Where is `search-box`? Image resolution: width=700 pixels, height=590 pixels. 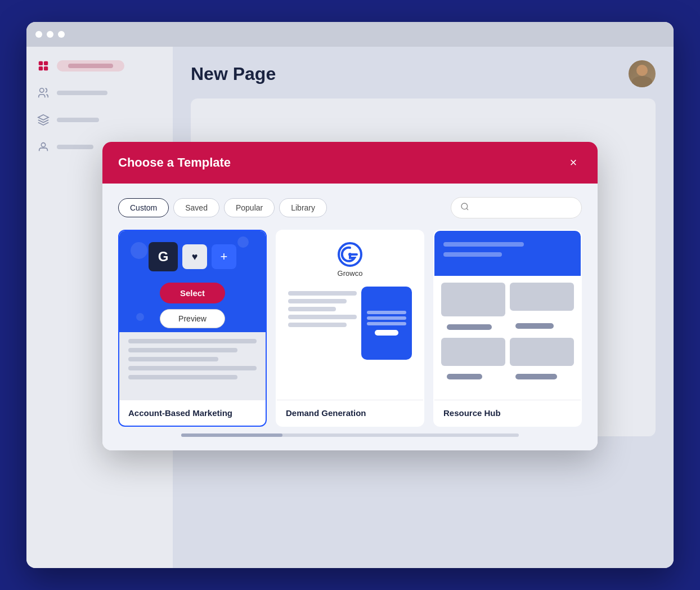 search-box is located at coordinates (517, 208).